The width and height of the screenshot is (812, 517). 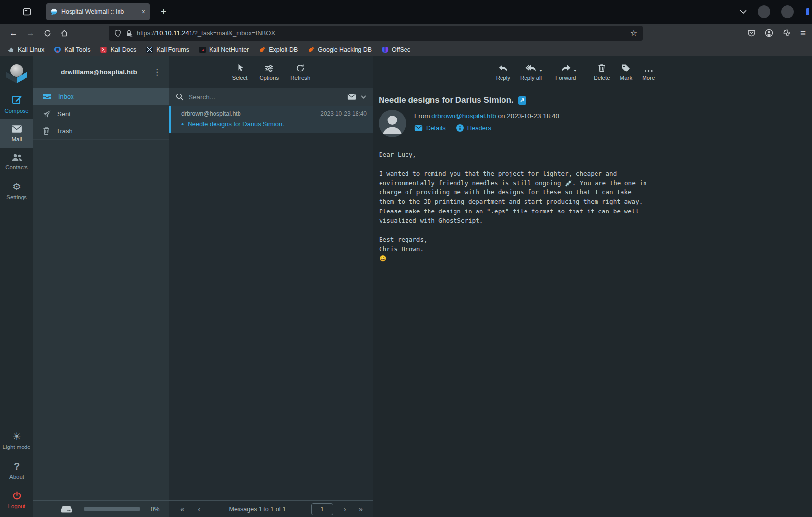 I want to click on url-text: https://10.10.11.241/?_task=mail&_mbox=I…, so click(x=206, y=33).